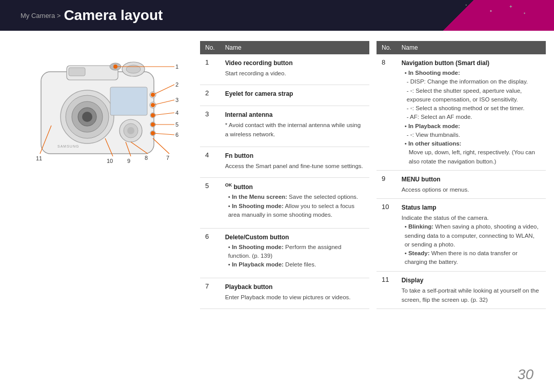 The height and width of the screenshot is (392, 554). What do you see at coordinates (294, 115) in the screenshot?
I see `row-title: Internal antenna` at bounding box center [294, 115].